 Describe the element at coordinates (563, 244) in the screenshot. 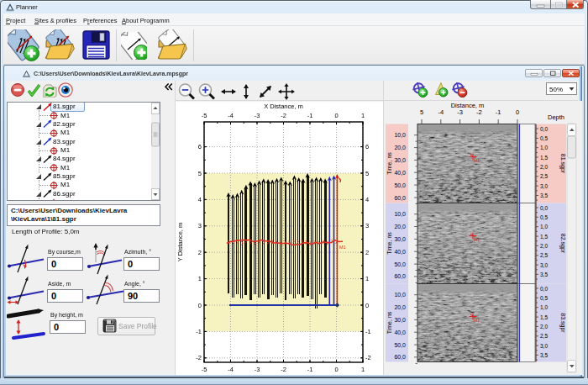

I see `svg-text: 82.sgpr` at that location.